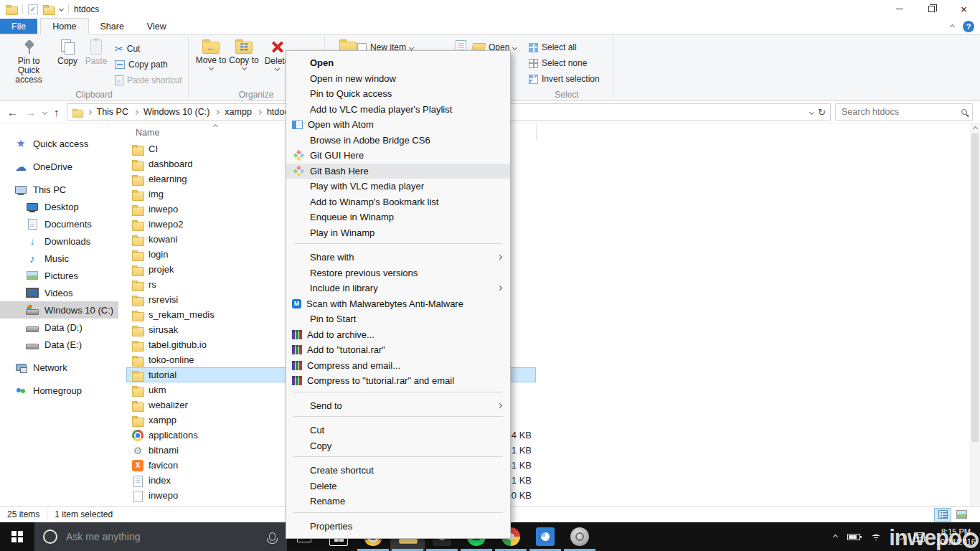 The height and width of the screenshot is (551, 980). Describe the element at coordinates (398, 63) in the screenshot. I see `context-menu-item: Open` at that location.